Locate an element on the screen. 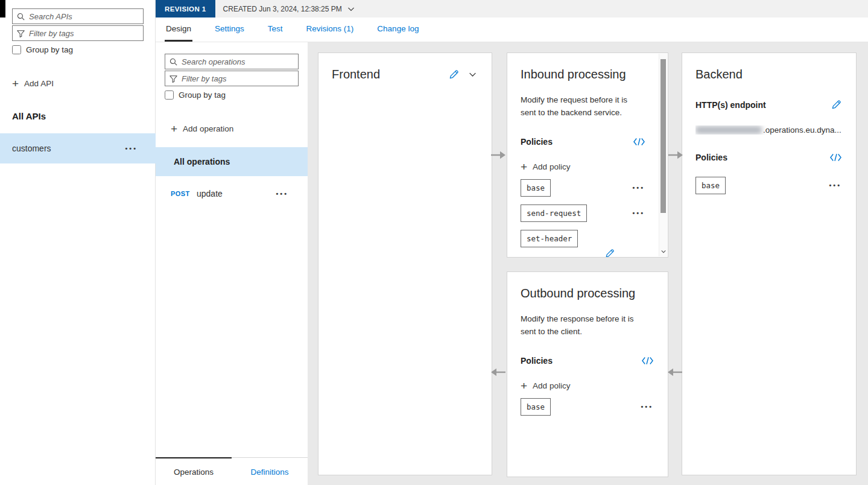  operation-method: POST is located at coordinates (183, 194).